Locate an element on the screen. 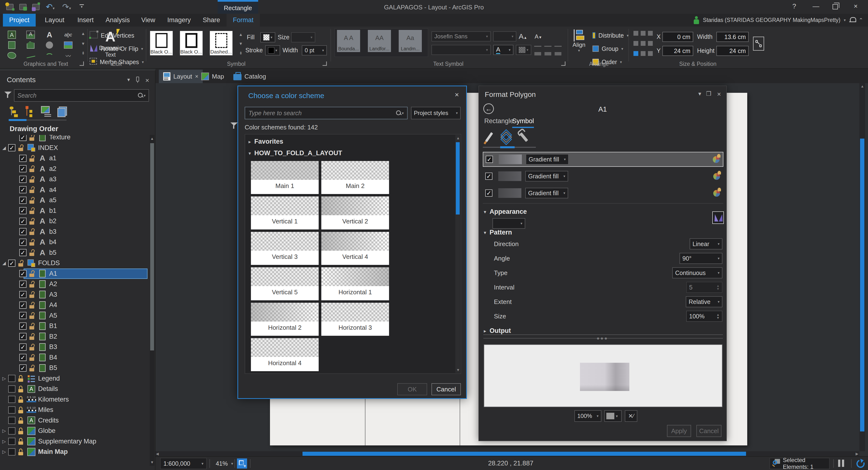 The height and width of the screenshot is (470, 868). layer-type-dropdown: Gradient fill▾ is located at coordinates (547, 176).